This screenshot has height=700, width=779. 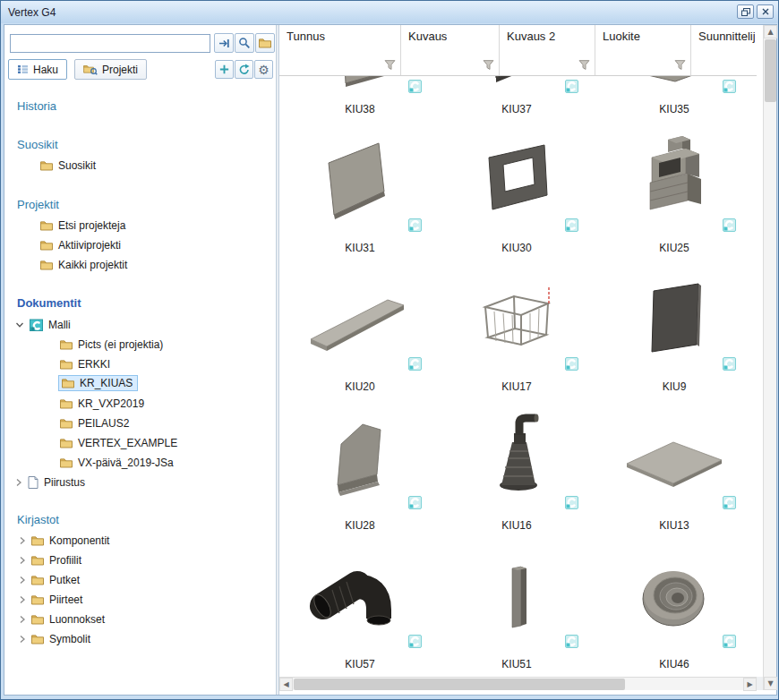 What do you see at coordinates (674, 387) in the screenshot?
I see `item-id-label: KIU9` at bounding box center [674, 387].